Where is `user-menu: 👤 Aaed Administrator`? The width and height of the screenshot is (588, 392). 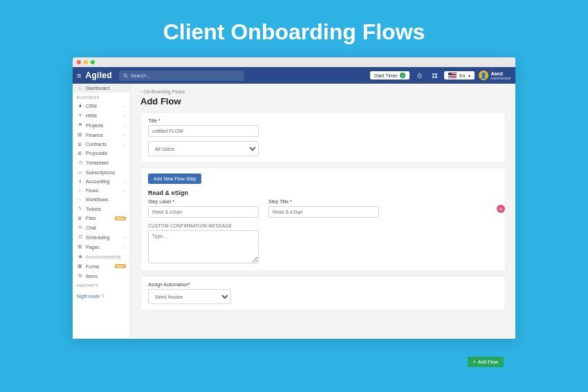
user-menu: 👤 Aaed Administrator is located at coordinates (495, 75).